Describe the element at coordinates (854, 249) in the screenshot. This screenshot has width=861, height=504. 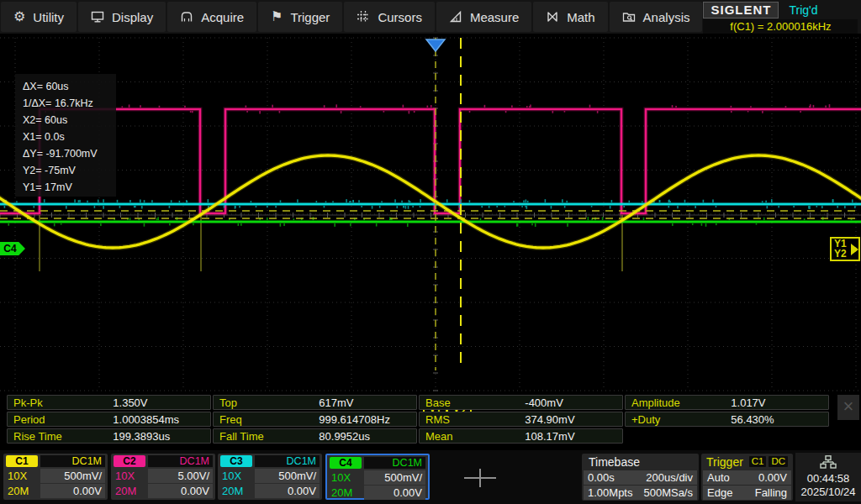
I see `y-cursor-flag-icon` at that location.